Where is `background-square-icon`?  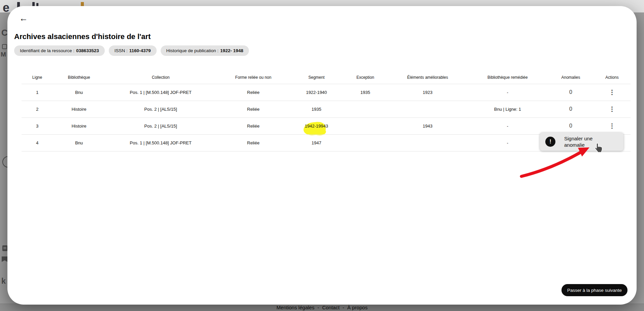 background-square-icon is located at coordinates (5, 46).